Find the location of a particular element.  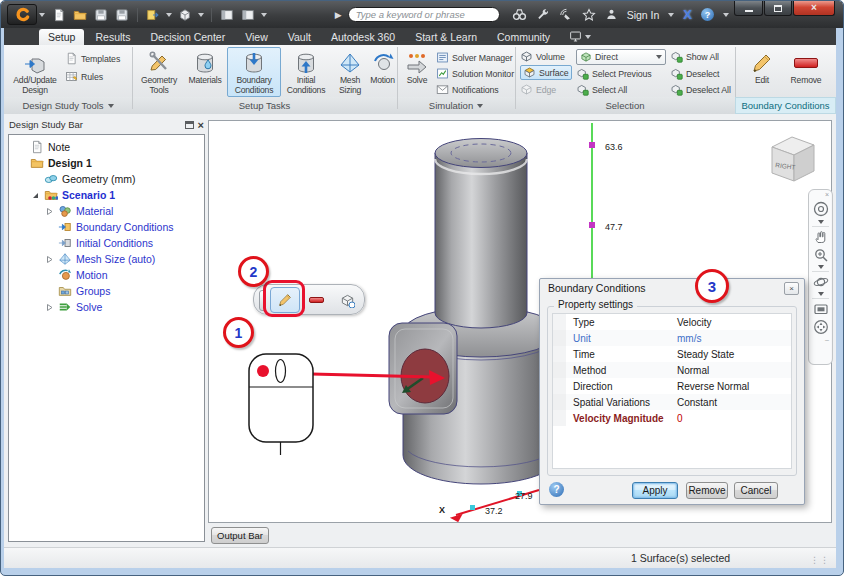

panel-simulation: Simulation is located at coordinates (456, 106).